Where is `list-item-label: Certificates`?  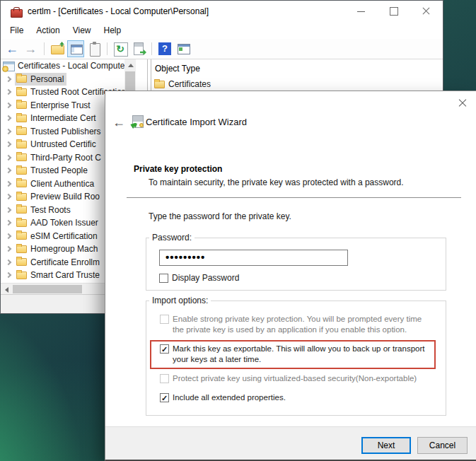 list-item-label: Certificates is located at coordinates (190, 84).